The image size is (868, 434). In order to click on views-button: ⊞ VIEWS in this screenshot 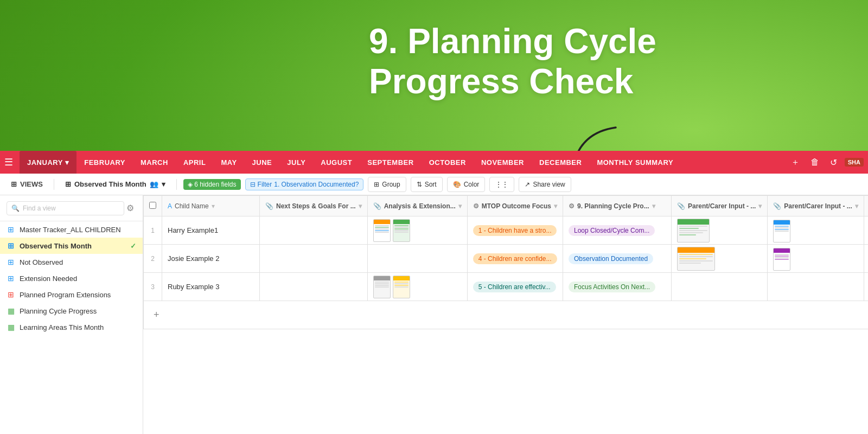, I will do `click(27, 184)`.